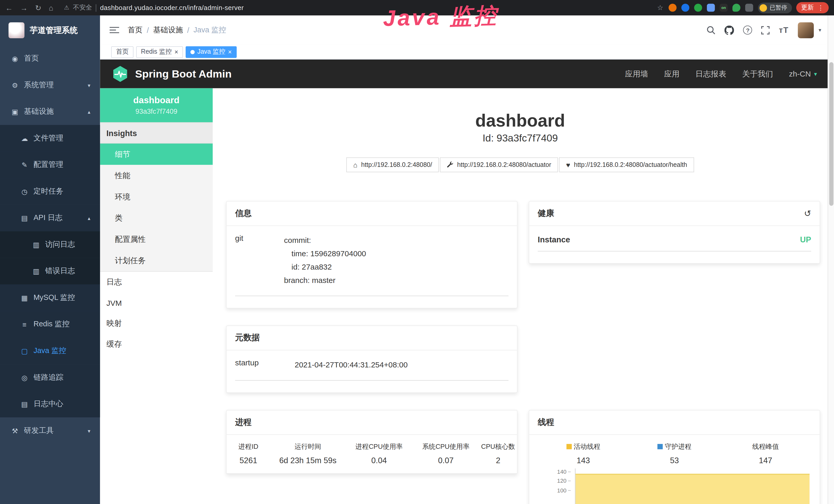 This screenshot has height=504, width=834. Describe the element at coordinates (51, 7) in the screenshot. I see `browser-home-icon: ⌂` at that location.